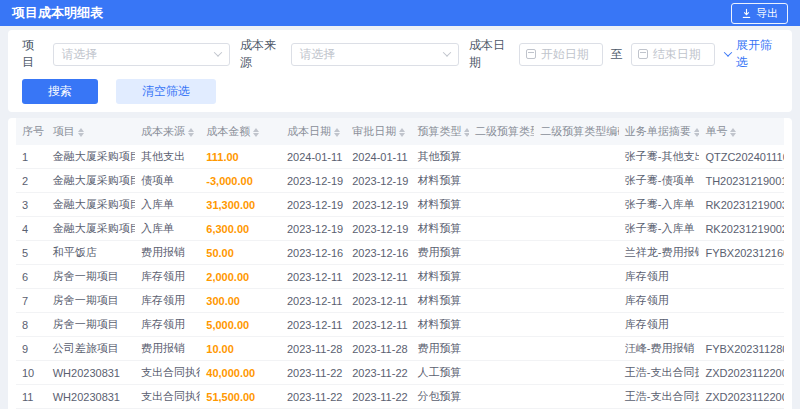 The image size is (800, 409). What do you see at coordinates (752, 54) in the screenshot?
I see `expand-filter-toggle: 展开筛选` at bounding box center [752, 54].